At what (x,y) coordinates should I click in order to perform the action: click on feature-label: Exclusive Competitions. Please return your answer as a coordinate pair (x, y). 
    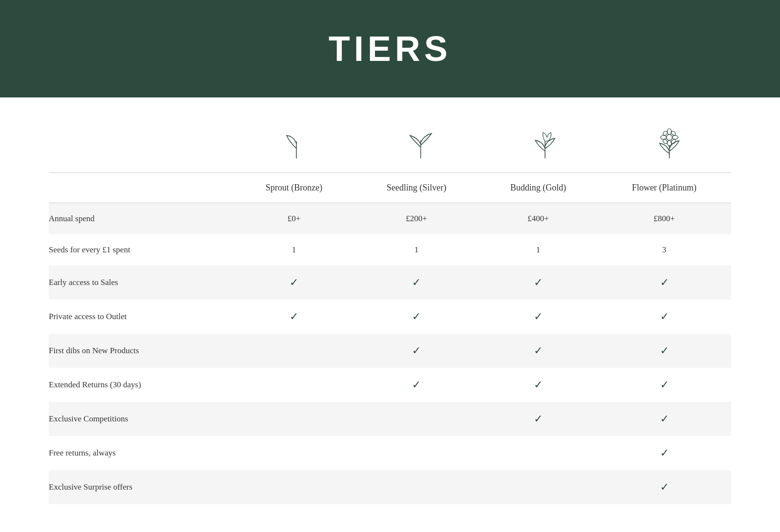
    Looking at the image, I should click on (141, 419).